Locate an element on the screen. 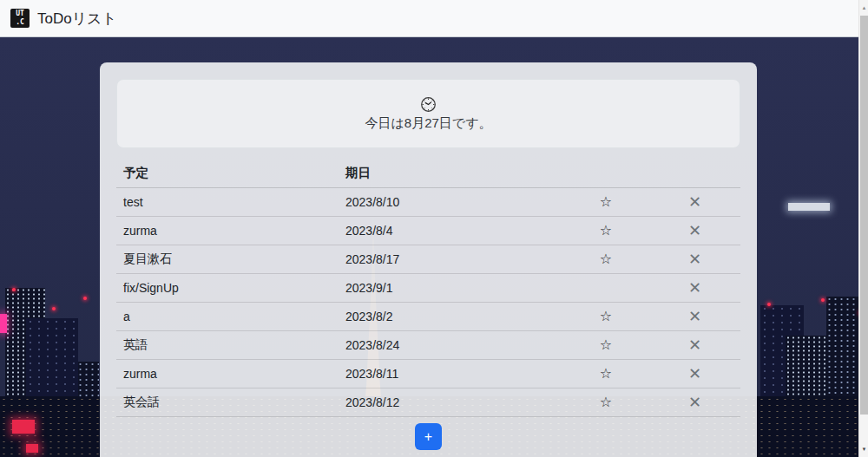 Image resolution: width=868 pixels, height=457 pixels. app-navbar: UT .C ToDoリスト is located at coordinates (434, 19).